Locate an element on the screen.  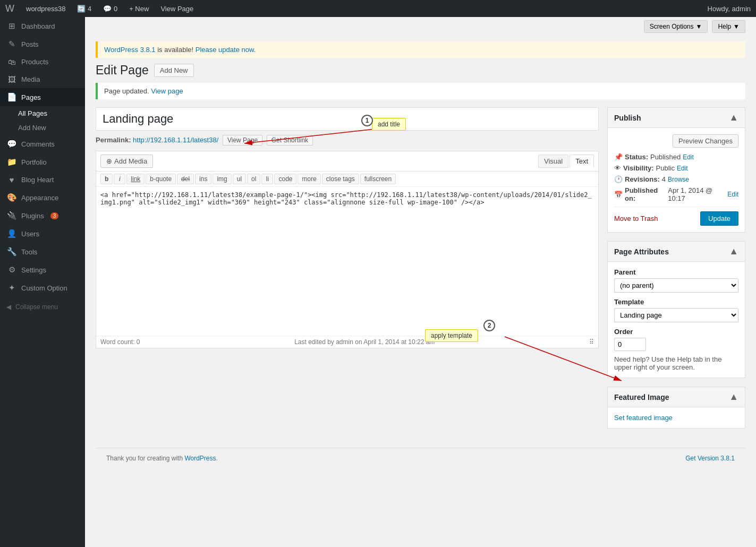
sidebar-item-users: 👤 Users is located at coordinates (43, 234).